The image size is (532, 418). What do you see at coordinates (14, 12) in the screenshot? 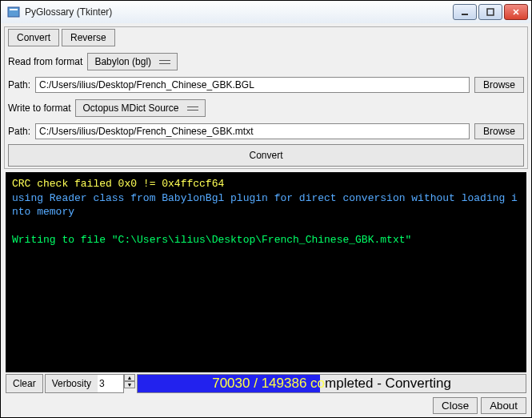
I see `app-icon` at bounding box center [14, 12].